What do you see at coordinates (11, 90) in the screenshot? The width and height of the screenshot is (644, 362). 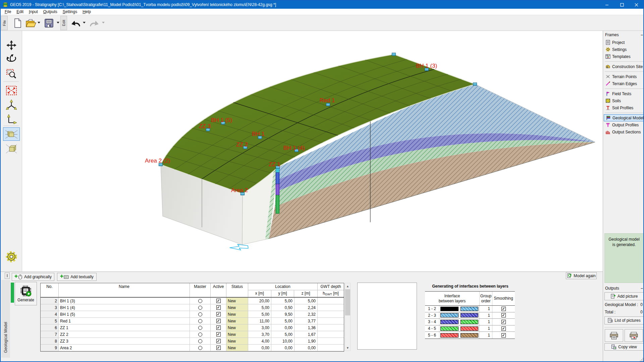 I see `fit-to-view-button` at bounding box center [11, 90].